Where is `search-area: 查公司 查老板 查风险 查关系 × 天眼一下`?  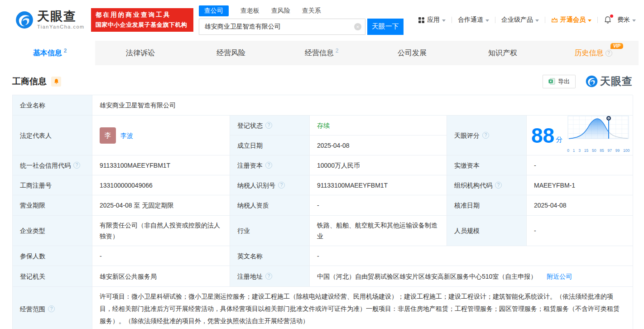
search-area: 查公司 查老板 查风险 查关系 × 天眼一下 is located at coordinates (301, 20).